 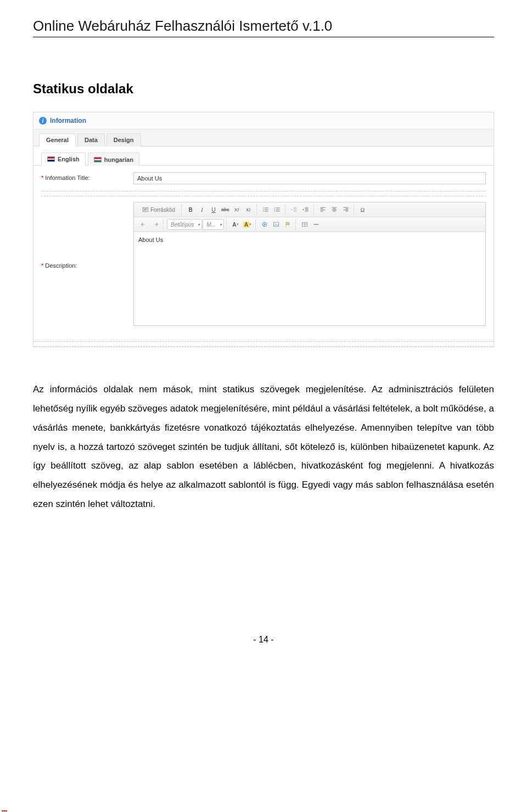 I want to click on lang-tab-hungarian: hungarian, so click(x=114, y=159).